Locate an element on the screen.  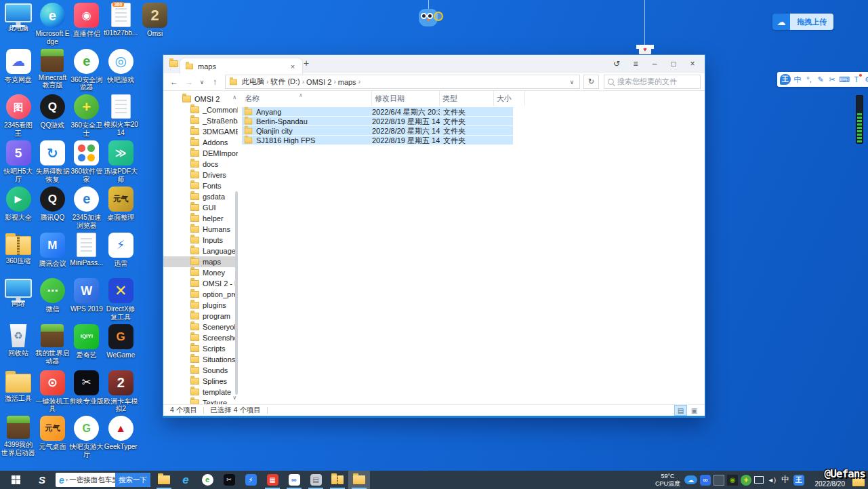
desktop-icon-360-safe: +360安全卫士 is located at coordinates (87, 116).